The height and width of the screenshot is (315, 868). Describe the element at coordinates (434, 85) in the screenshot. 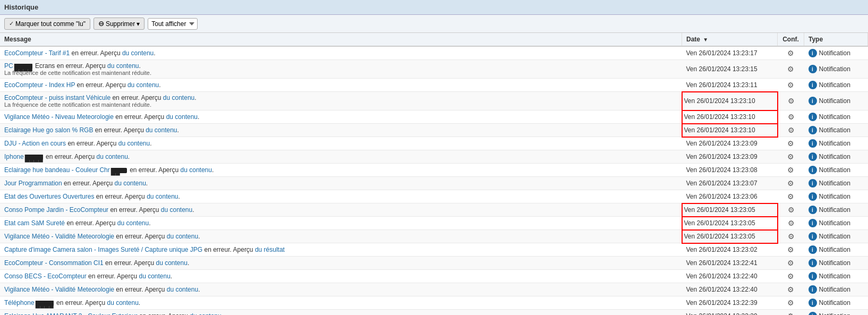

I see `table-row: EcoCompteur - Index HP en erreur. Aperçu…` at that location.